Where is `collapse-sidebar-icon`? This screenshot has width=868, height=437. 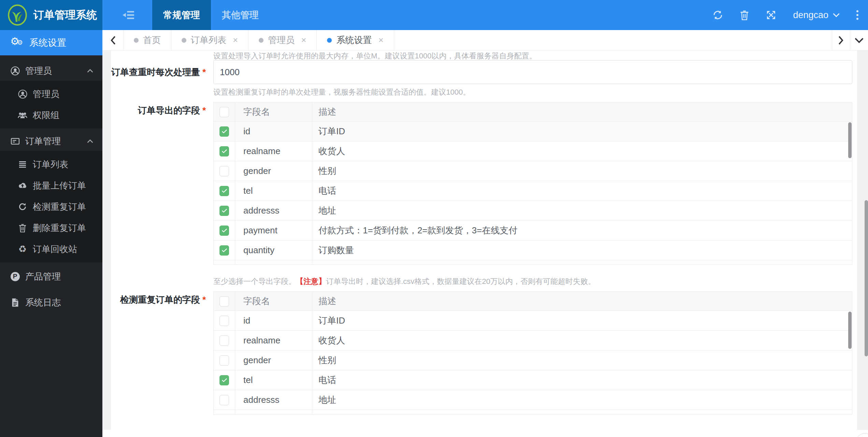
collapse-sidebar-icon is located at coordinates (128, 15).